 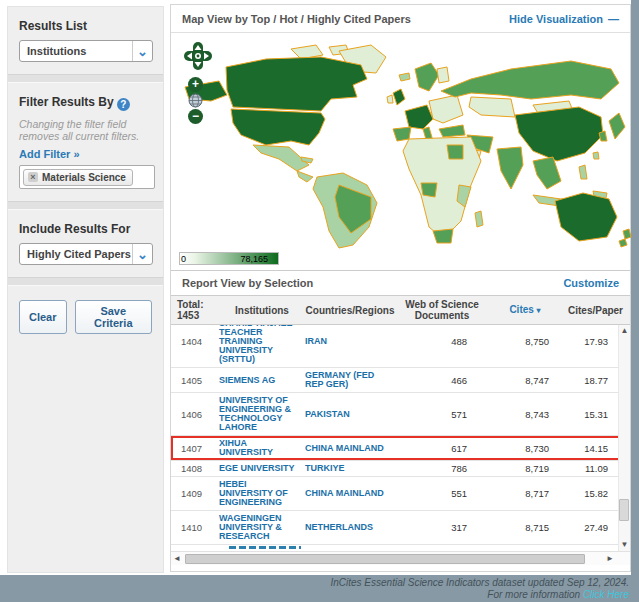 What do you see at coordinates (195, 528) in the screenshot?
I see `rank-cell: 1410` at bounding box center [195, 528].